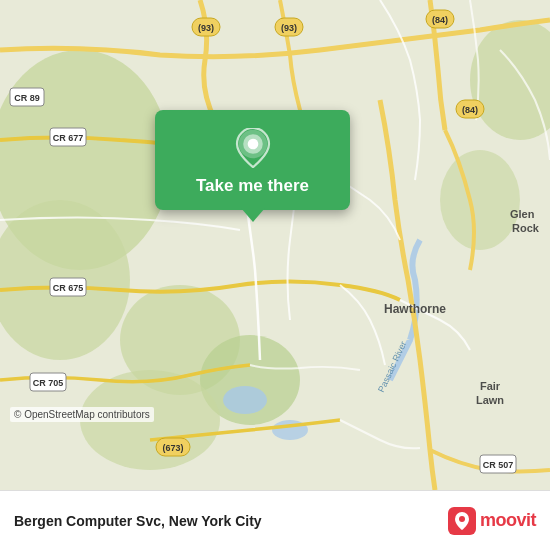 The width and height of the screenshot is (550, 550). Describe the element at coordinates (48, 383) in the screenshot. I see `svg-text: CR 705` at that location.